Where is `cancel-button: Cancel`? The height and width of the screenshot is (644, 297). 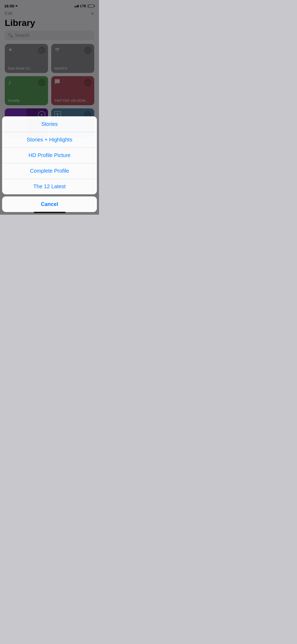 cancel-button: Cancel is located at coordinates (50, 204).